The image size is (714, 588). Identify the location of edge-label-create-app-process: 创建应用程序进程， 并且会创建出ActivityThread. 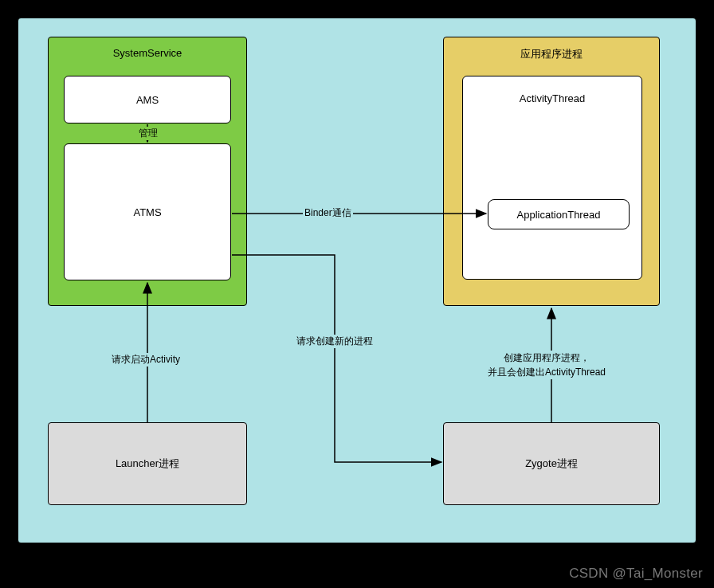
(547, 365).